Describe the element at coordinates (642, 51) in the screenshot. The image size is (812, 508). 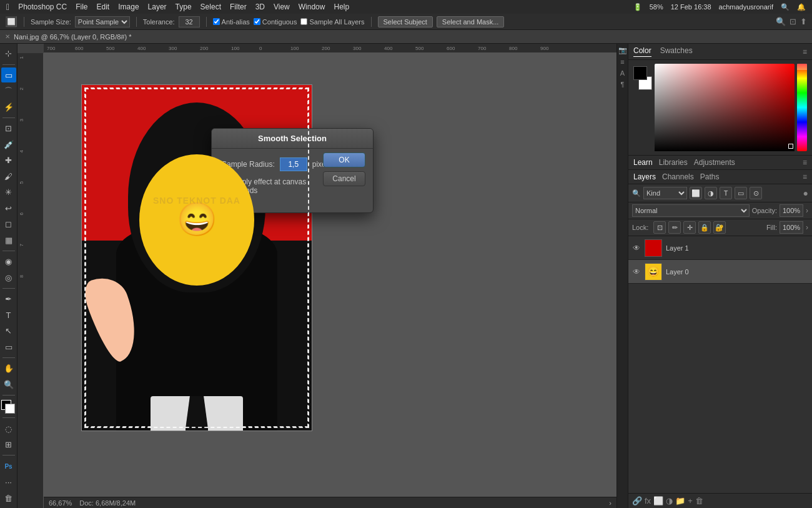
I see `tab-color: Color` at that location.